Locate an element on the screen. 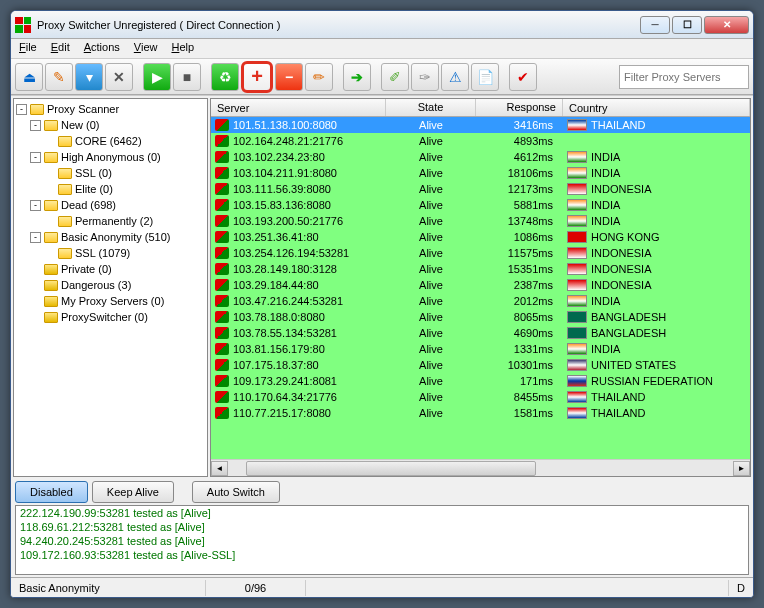 The width and height of the screenshot is (764, 608). tree-node: SSL (0) is located at coordinates (110, 173).